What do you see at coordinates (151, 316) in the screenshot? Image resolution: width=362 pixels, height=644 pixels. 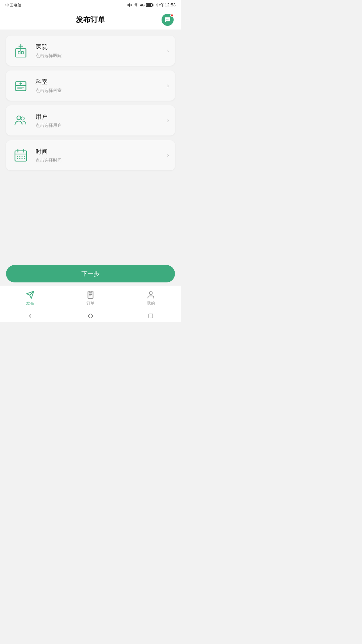 I see `recent-button` at bounding box center [151, 316].